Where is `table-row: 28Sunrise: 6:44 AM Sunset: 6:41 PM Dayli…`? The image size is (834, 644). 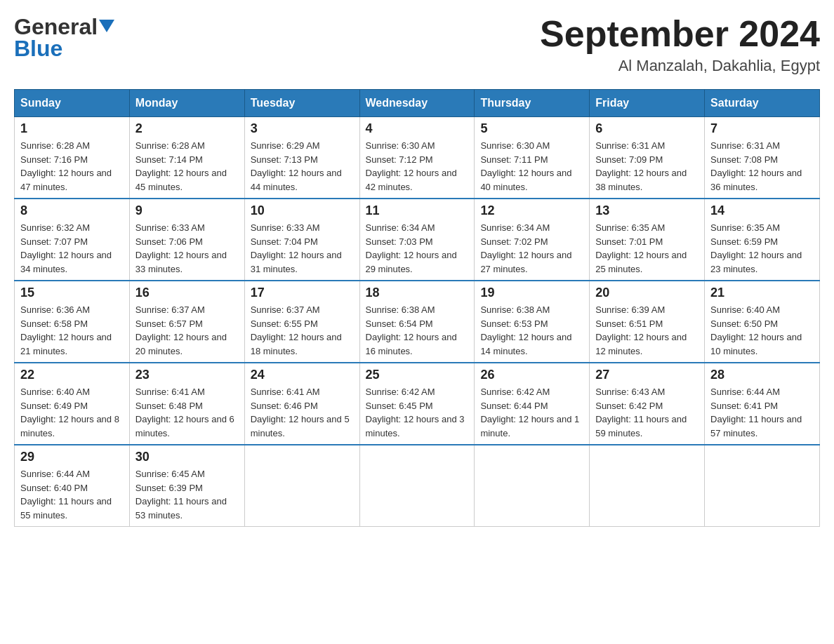
table-row: 28Sunrise: 6:44 AM Sunset: 6:41 PM Dayli… is located at coordinates (762, 404).